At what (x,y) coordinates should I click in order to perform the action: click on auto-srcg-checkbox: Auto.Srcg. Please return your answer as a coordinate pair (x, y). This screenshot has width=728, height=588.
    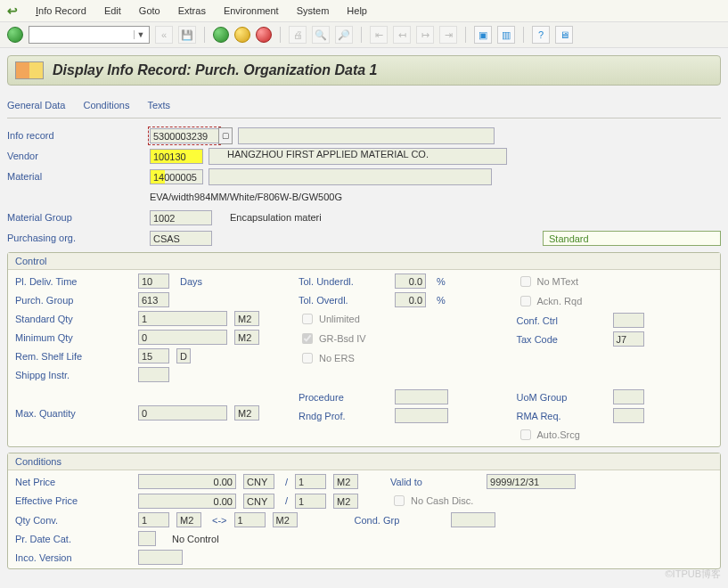
    Looking at the image, I should click on (549, 435).